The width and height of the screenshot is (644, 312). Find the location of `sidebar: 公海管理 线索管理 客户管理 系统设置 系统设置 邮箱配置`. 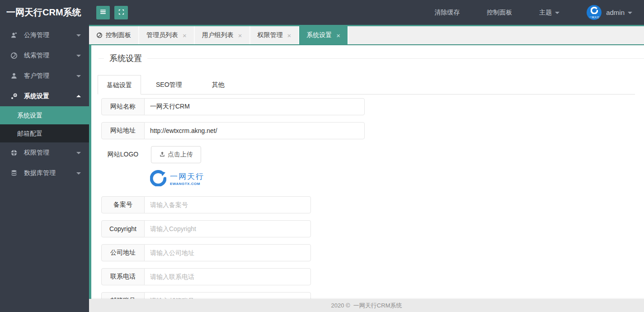

sidebar: 公海管理 线索管理 客户管理 系统设置 系统设置 邮箱配置 is located at coordinates (44, 168).